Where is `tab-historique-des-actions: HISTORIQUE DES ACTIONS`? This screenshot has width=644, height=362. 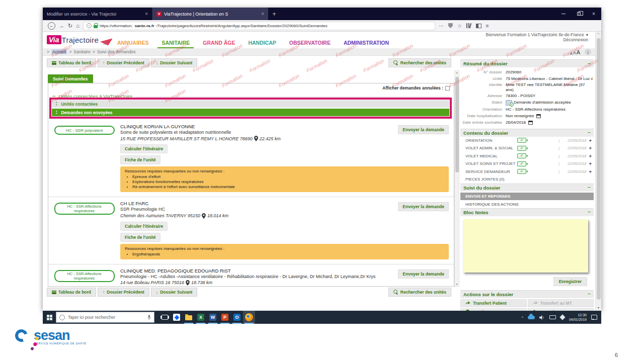
tab-historique-des-actions: HISTORIQUE DES ACTIONS is located at coordinates (527, 204).